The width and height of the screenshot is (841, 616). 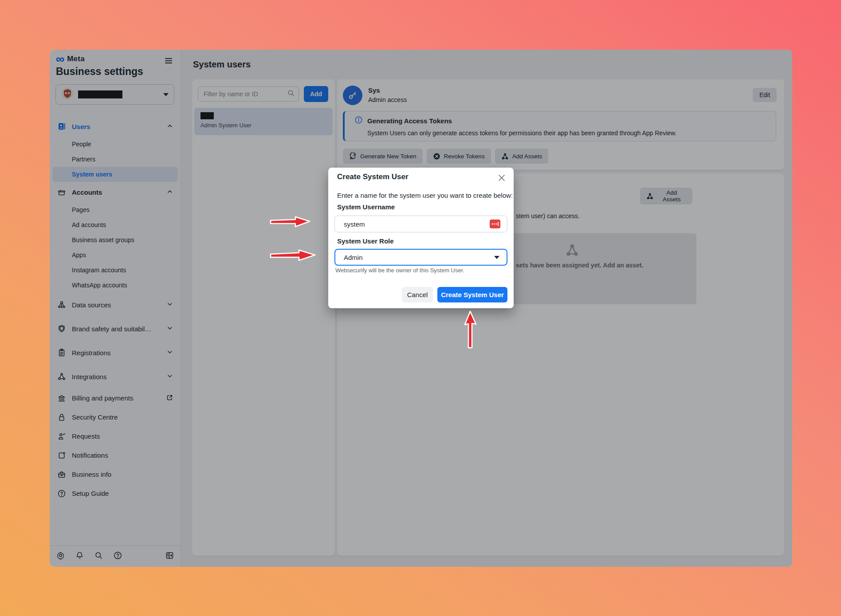 I want to click on sidebar-item-system-users: System users, so click(x=115, y=174).